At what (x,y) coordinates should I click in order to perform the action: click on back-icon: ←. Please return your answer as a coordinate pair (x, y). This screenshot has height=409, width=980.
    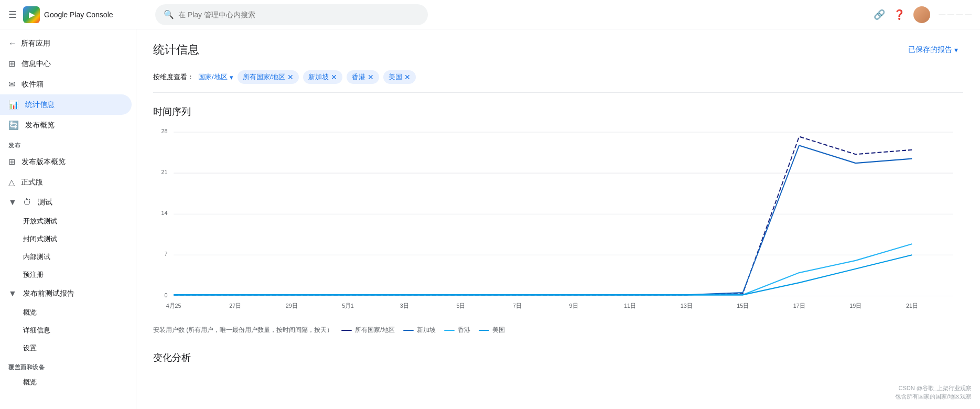
    Looking at the image, I should click on (13, 44).